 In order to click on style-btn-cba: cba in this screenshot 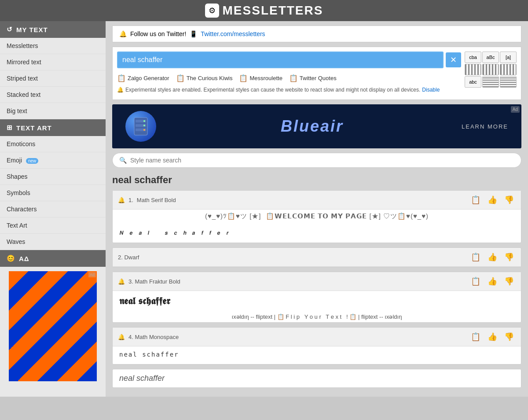, I will do `click(473, 57)`.